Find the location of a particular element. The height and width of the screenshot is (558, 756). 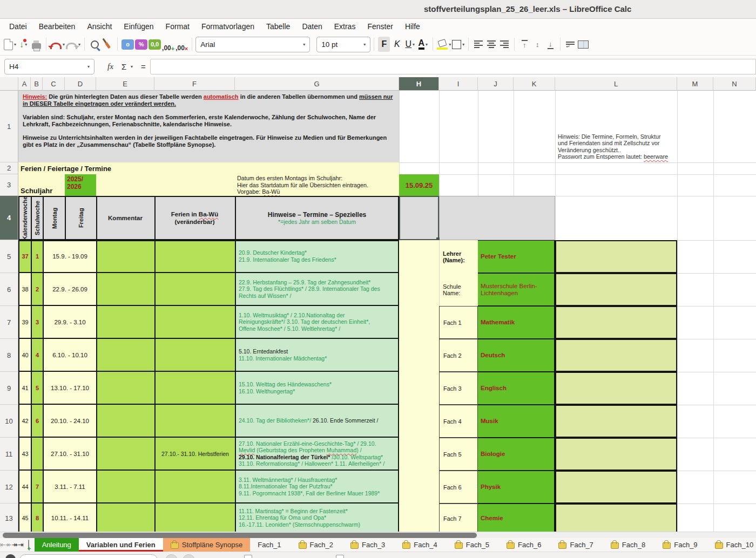

chevron-down-icon: ▾ is located at coordinates (132, 67).